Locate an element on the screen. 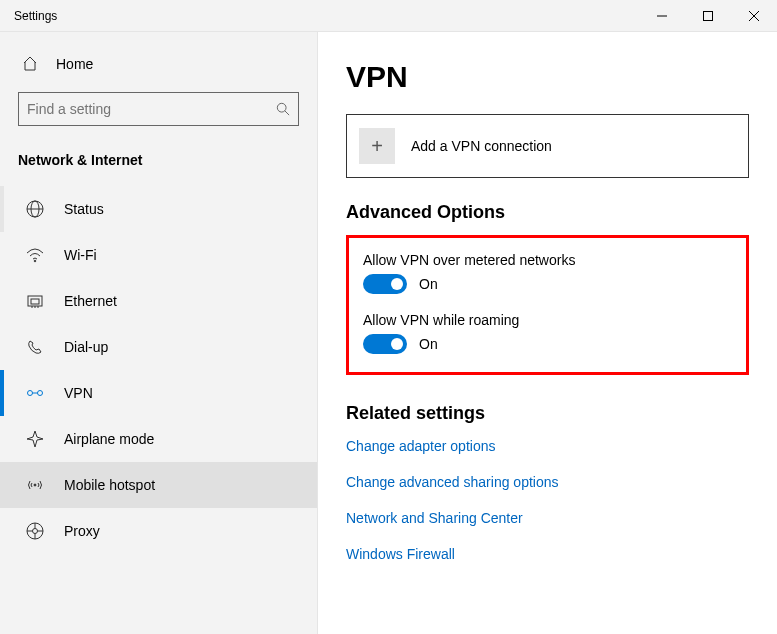 The height and width of the screenshot is (634, 777). hotspot-icon is located at coordinates (35, 485).